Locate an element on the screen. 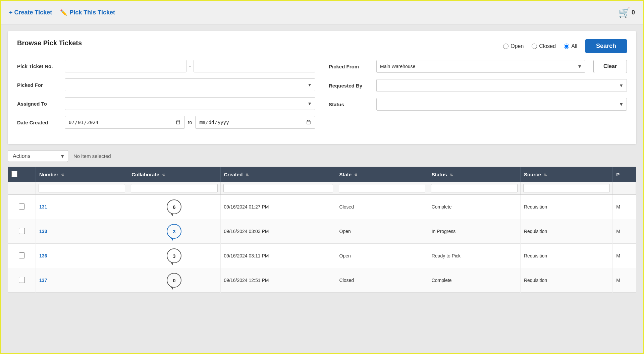 This screenshot has height=354, width=644. picked-for-select-wrap: ▼ is located at coordinates (190, 85).